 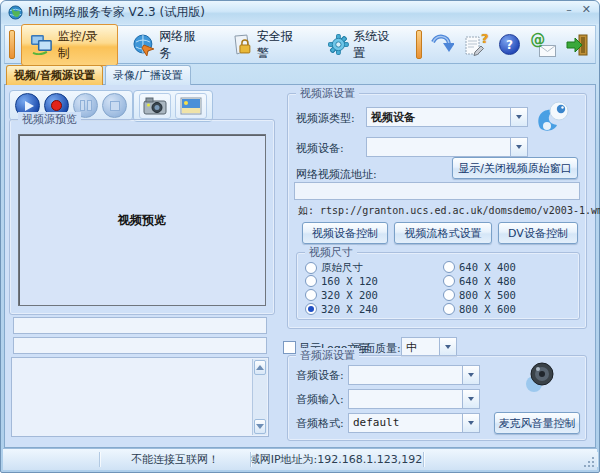 What do you see at coordinates (342, 281) in the screenshot?
I see `radio-size-160x120: 160 X 120` at bounding box center [342, 281].